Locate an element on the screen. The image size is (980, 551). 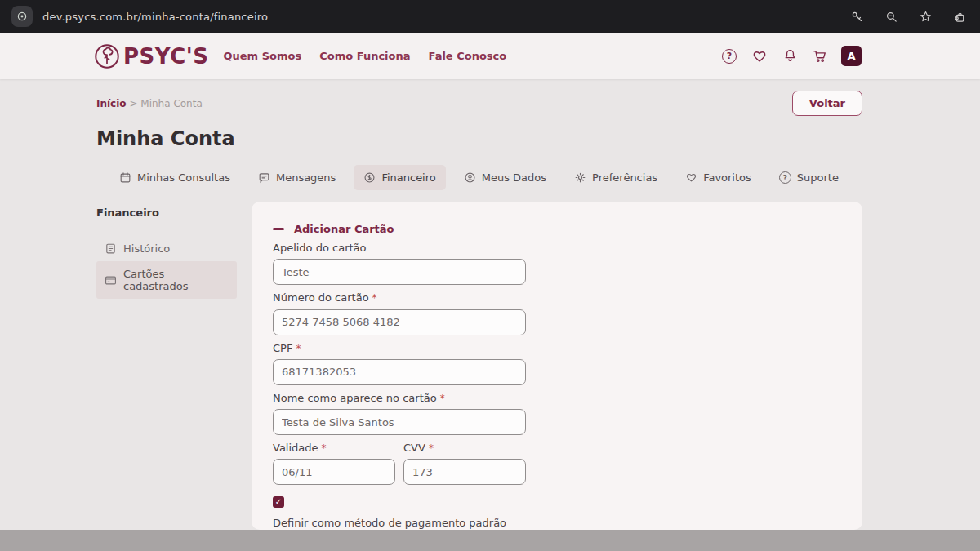
tab-financeiro: Financeiro is located at coordinates (399, 178).